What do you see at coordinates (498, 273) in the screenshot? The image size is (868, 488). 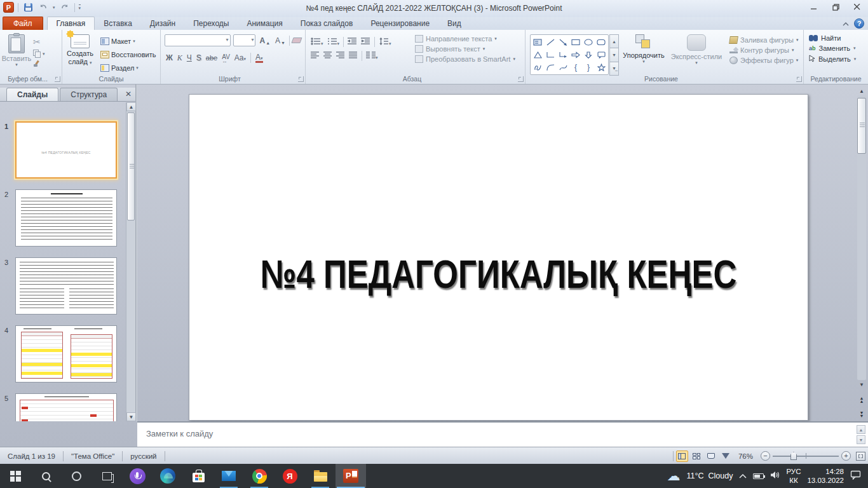 I see `slide-title: №4 ПЕДАГОГИКАЛЫҚ КЕҢЕС` at bounding box center [498, 273].